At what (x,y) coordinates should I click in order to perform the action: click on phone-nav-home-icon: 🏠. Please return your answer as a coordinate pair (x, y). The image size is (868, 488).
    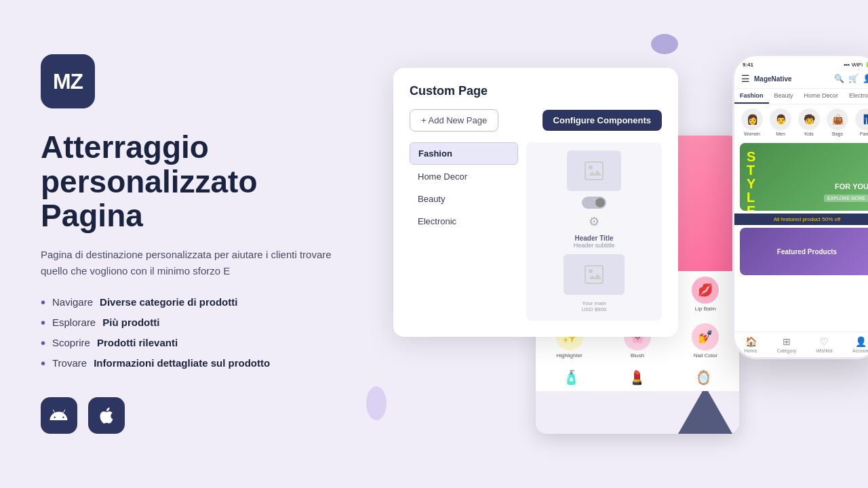
    Looking at the image, I should click on (751, 342).